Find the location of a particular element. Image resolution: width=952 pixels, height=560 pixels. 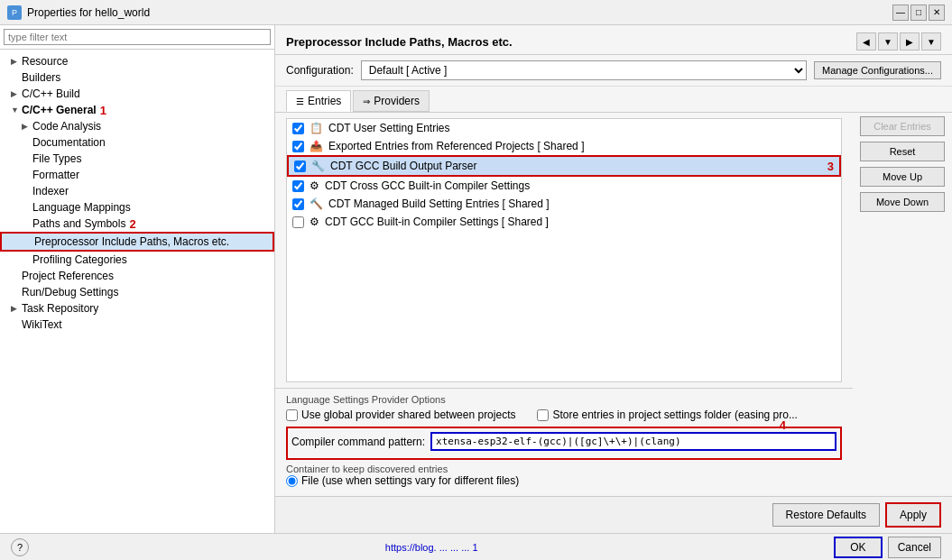

list-item: ⚙ CDT GCC Built-in Compiler Settings [ S… is located at coordinates (564, 222).